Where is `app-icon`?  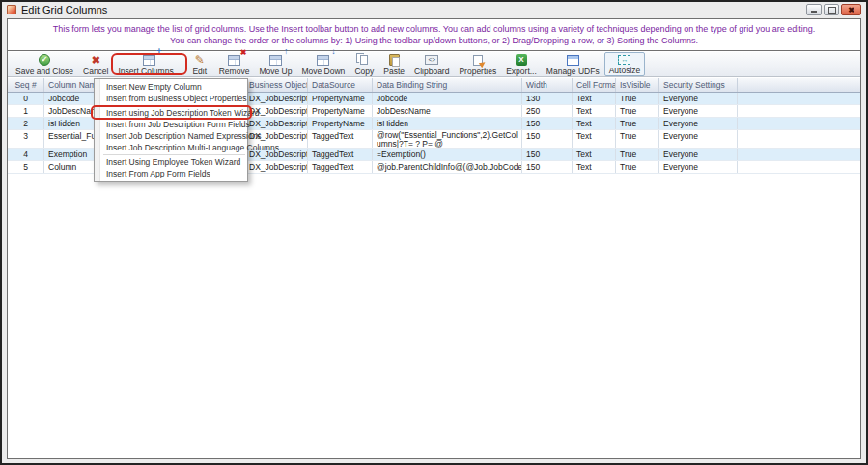
app-icon is located at coordinates (12, 10).